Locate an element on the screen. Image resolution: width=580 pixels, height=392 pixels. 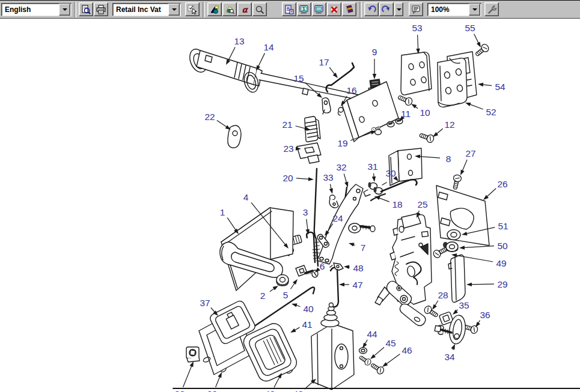
zoom-button is located at coordinates (260, 10).